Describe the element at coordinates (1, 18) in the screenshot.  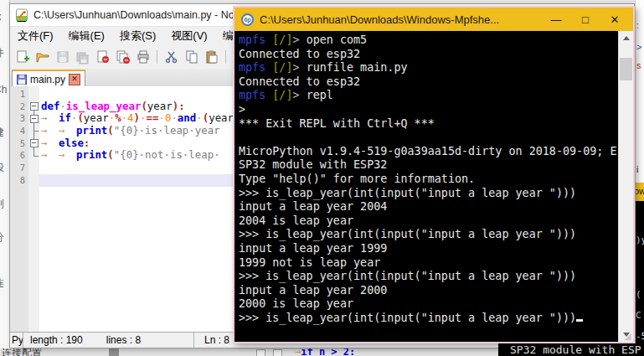
I see `background-glyph-fragment: C` at that location.